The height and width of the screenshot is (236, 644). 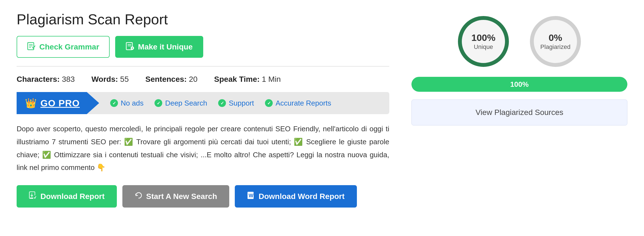 I want to click on speak-time-stat: Speak Time: 1 Min, so click(x=248, y=79).